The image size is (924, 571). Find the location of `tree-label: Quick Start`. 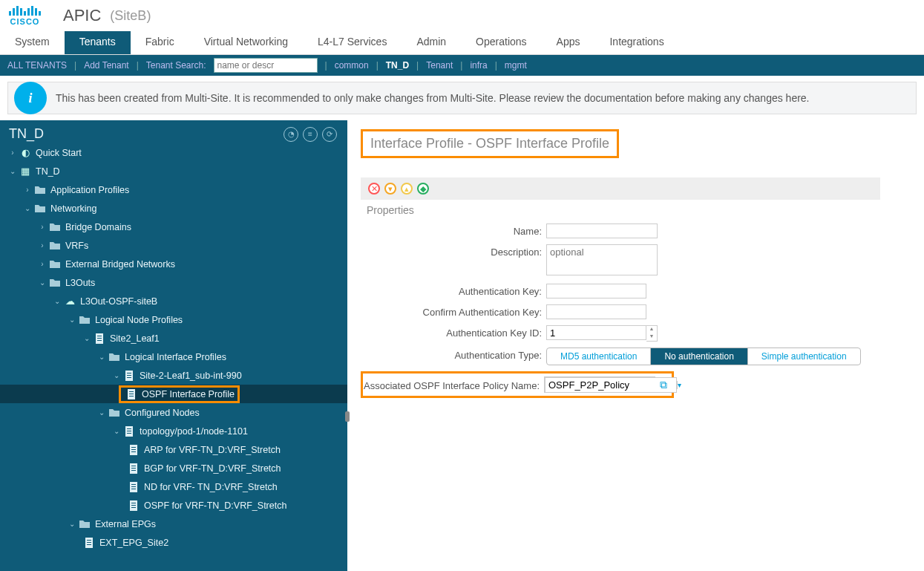

tree-label: Quick Start is located at coordinates (59, 153).